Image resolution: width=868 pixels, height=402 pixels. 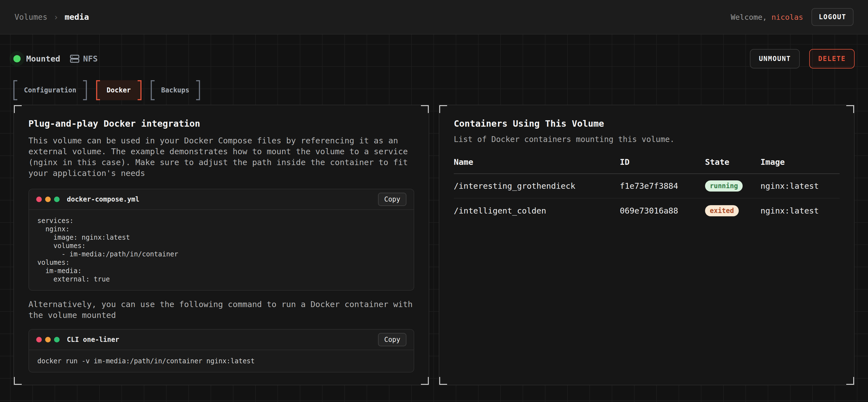 What do you see at coordinates (537, 186) in the screenshot?
I see `cell-container-name: /interesting_grothendieck` at bounding box center [537, 186].